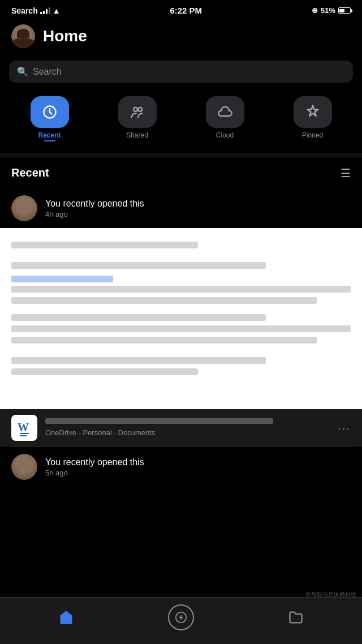 This screenshot has height=644, width=362. I want to click on recent-item-1: You recently opened this 4h ago, so click(181, 208).